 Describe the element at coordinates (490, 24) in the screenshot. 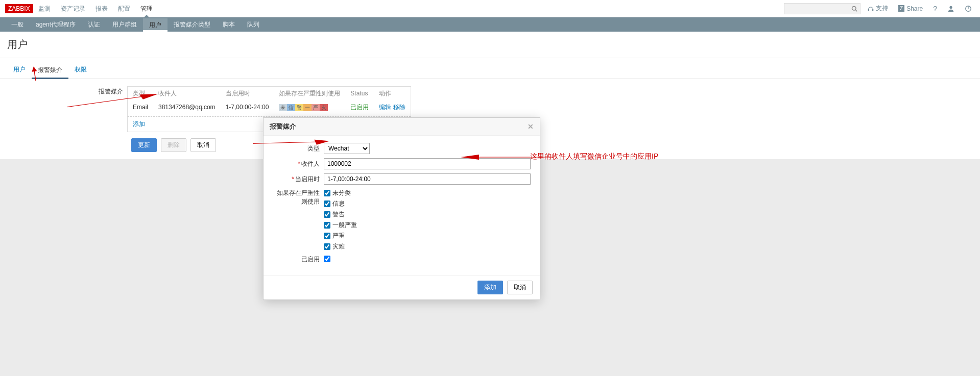

I see `sub-nav: 一般 agent代理程序 认证 用户群组 用户 报警媒介类型 脚本 队列` at that location.